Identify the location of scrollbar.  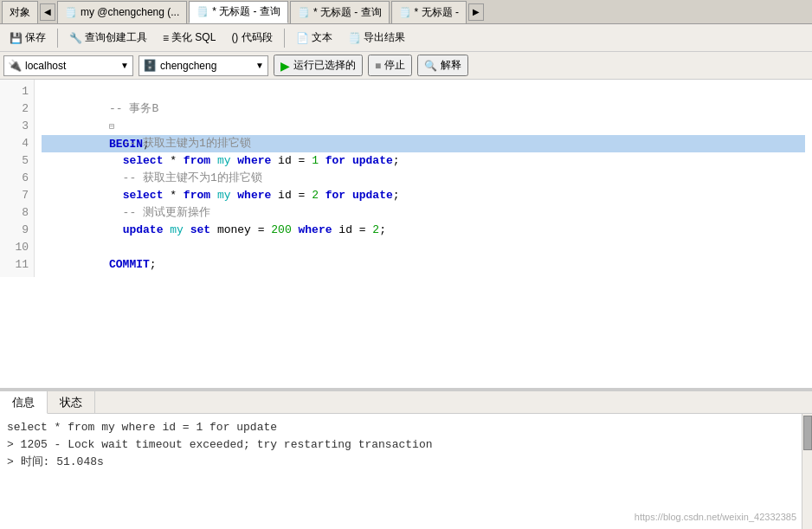
(807, 471).